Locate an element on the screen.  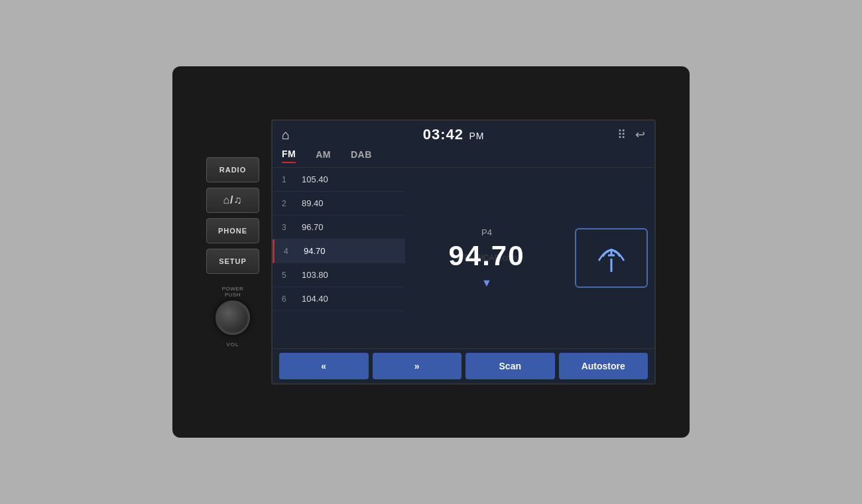
power-knob is located at coordinates (233, 318).